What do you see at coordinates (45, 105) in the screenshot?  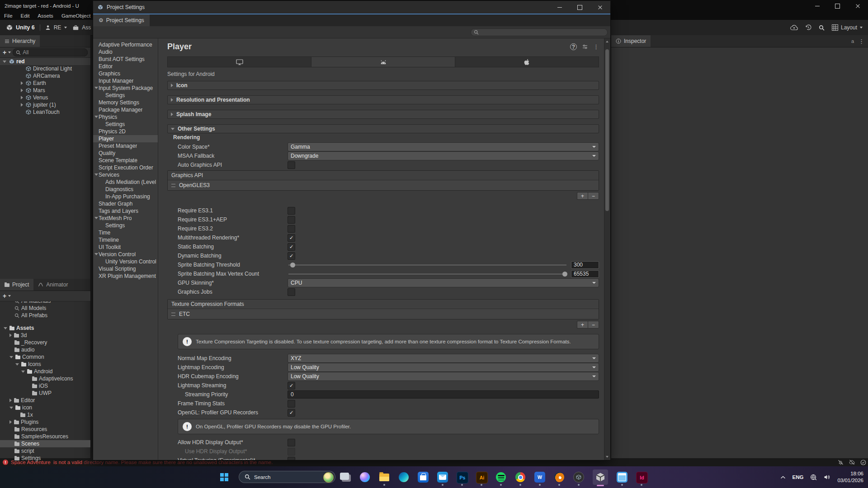 I see `hierarchy-item: jupiter (1)` at bounding box center [45, 105].